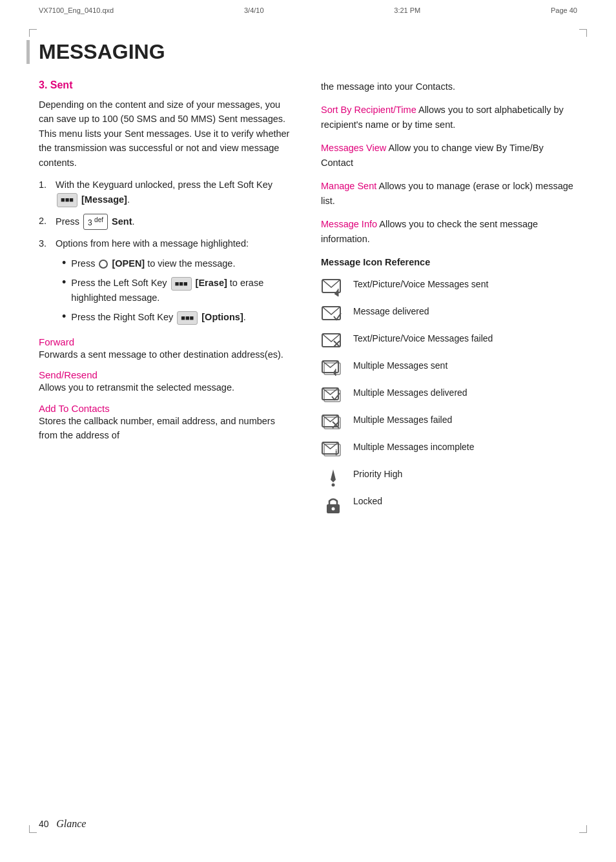 The image size is (616, 862). I want to click on step-3-num: 3., so click(45, 283).